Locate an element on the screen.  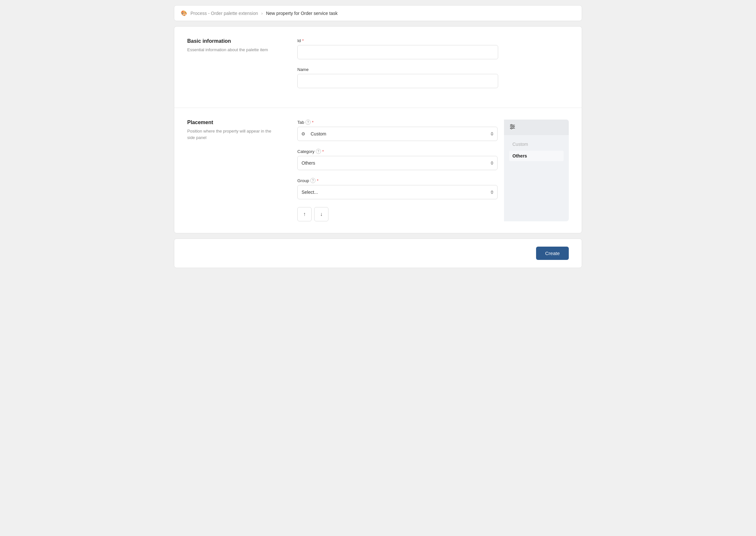
palette-icon: 🎨 is located at coordinates (184, 13).